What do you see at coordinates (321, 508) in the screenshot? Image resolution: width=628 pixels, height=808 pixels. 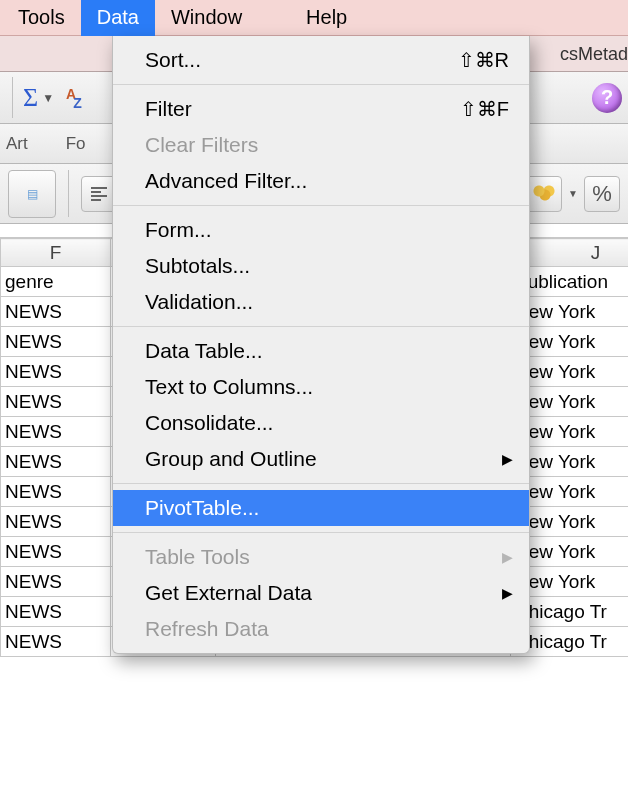 I see `menu-item-pivottable: PivotTable...` at bounding box center [321, 508].